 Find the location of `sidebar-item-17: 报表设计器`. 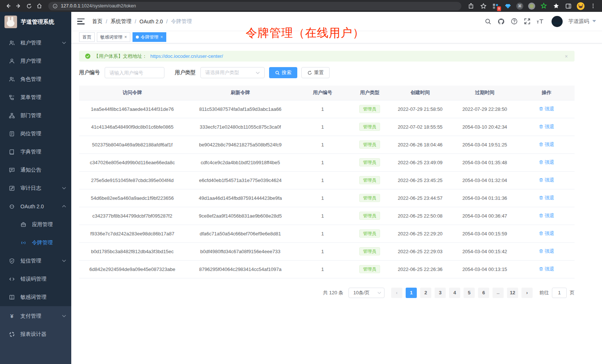

sidebar-item-17: 报表设计器 is located at coordinates (36, 334).